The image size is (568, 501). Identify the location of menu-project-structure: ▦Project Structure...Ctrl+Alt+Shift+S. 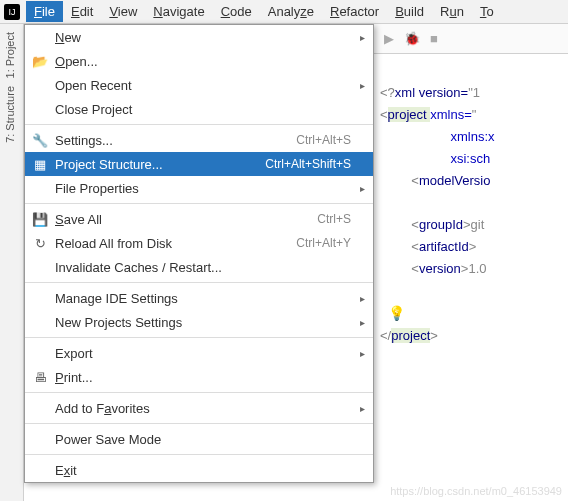
(199, 164).